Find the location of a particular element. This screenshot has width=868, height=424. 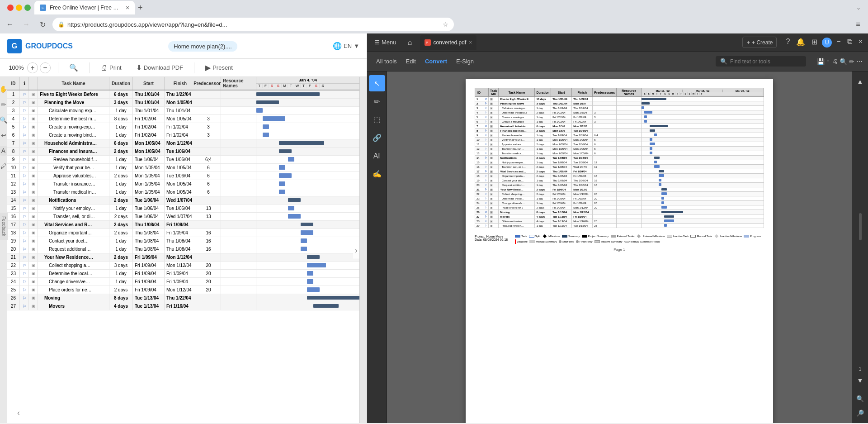

scroll-left-btn: ‹ is located at coordinates (19, 413).